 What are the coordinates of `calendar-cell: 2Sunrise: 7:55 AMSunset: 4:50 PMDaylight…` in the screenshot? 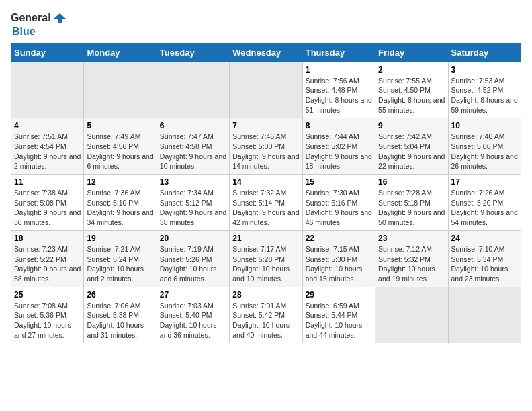 It's located at (412, 90).